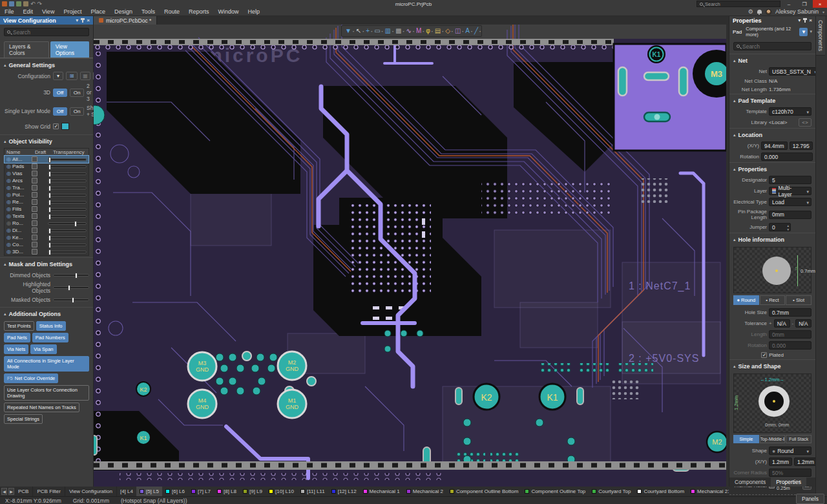 This screenshot has height=504, width=827. What do you see at coordinates (419, 31) in the screenshot?
I see `interactive-route-icon: M` at bounding box center [419, 31].